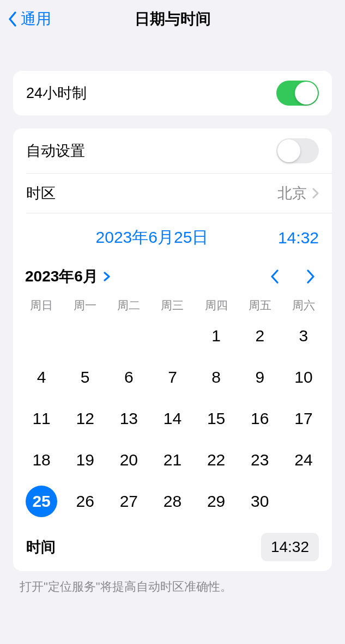 This screenshot has width=345, height=644. I want to click on label-24h: 24小时制, so click(57, 93).